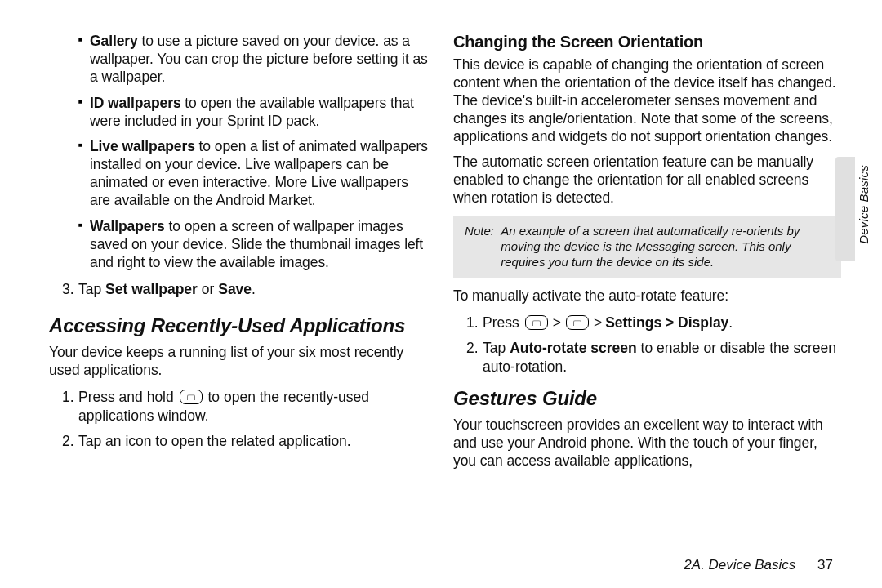  Describe the element at coordinates (647, 296) in the screenshot. I see `manual-activate-intro: To manually activate the auto-rotate fea…` at that location.